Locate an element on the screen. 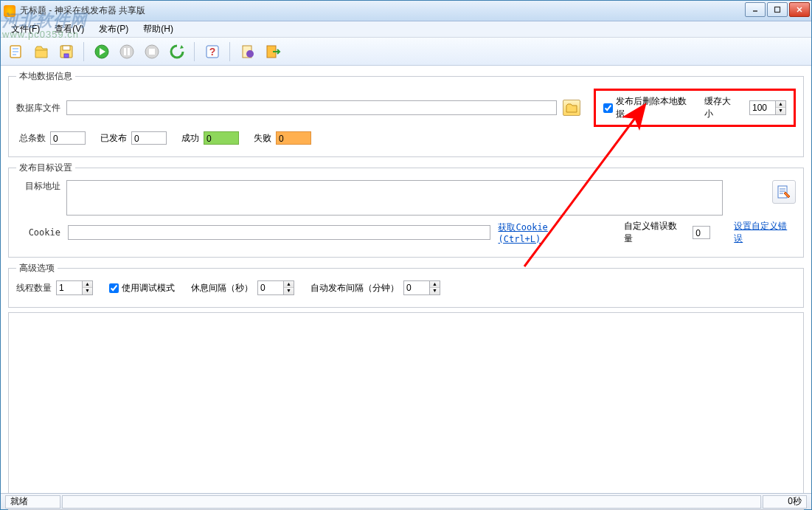 The image size is (812, 510). close-button is located at coordinates (799, 10).